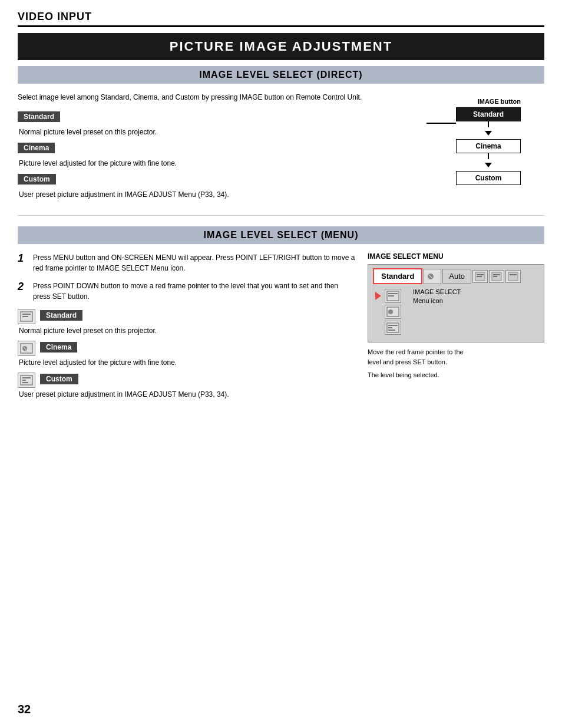 This screenshot has width=562, height=728. I want to click on menu-standard-badge: Standard, so click(61, 315).